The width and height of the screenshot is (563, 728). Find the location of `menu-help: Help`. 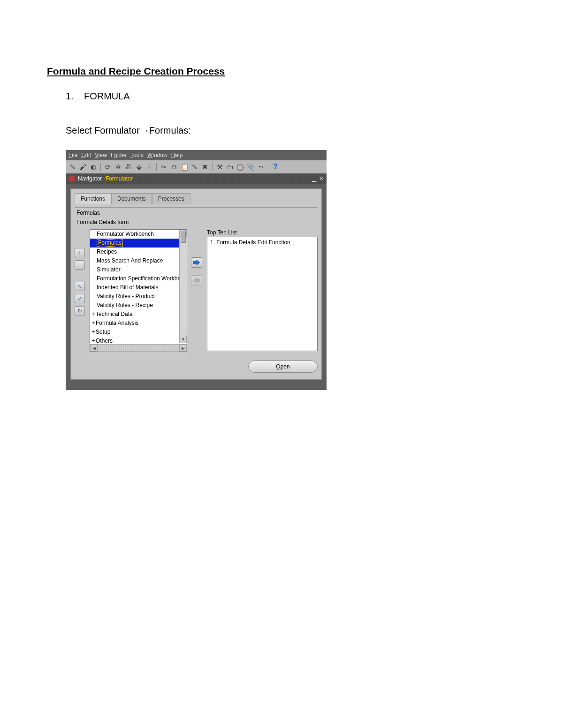

menu-help: Help is located at coordinates (177, 155).